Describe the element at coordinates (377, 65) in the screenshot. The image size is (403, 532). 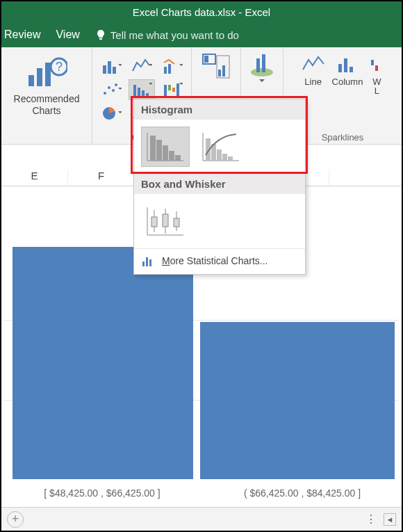
I see `sparkline-winloss-icon` at that location.